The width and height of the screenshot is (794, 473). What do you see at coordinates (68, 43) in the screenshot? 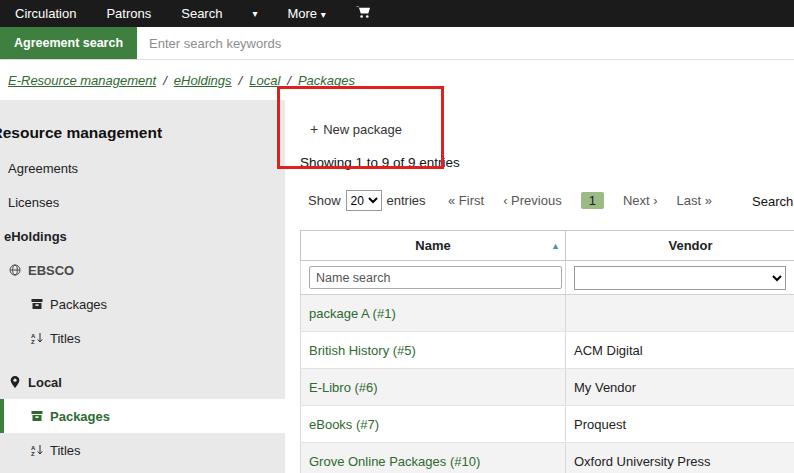
I see `agreement-search-tab: Agreement search` at bounding box center [68, 43].